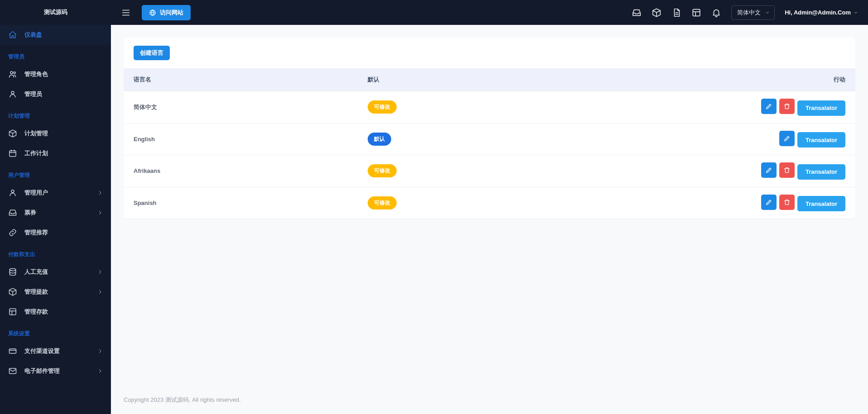  Describe the element at coordinates (13, 351) in the screenshot. I see `card-icon` at that location.